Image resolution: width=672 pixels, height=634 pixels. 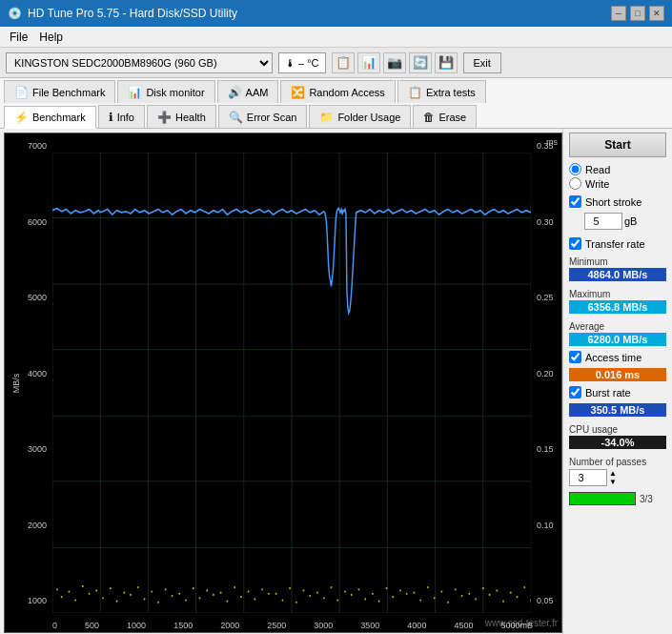 I want to click on watermark: www.ssd-tester.fr, so click(x=521, y=624).